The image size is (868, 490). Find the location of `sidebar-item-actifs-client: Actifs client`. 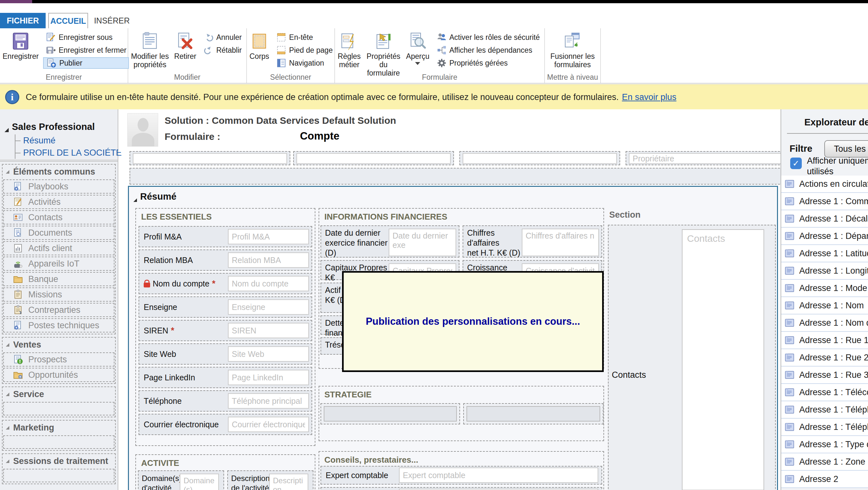

sidebar-item-actifs-client: Actifs client is located at coordinates (59, 248).